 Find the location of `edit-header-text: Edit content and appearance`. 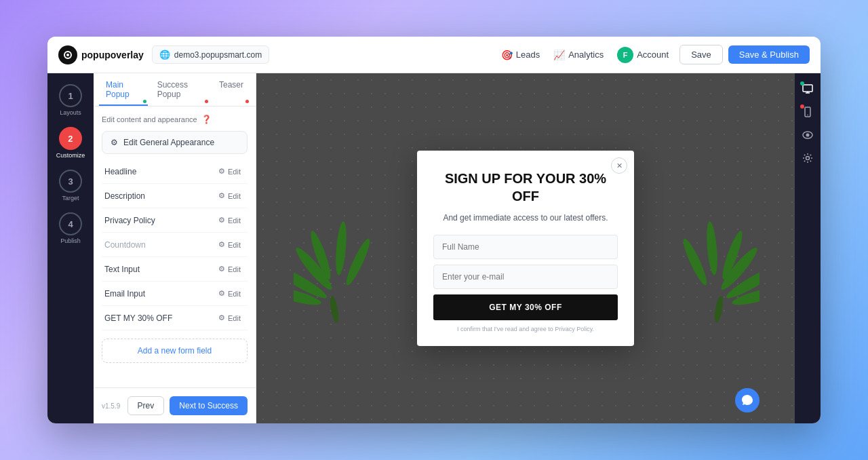

edit-header-text: Edit content and appearance is located at coordinates (149, 119).